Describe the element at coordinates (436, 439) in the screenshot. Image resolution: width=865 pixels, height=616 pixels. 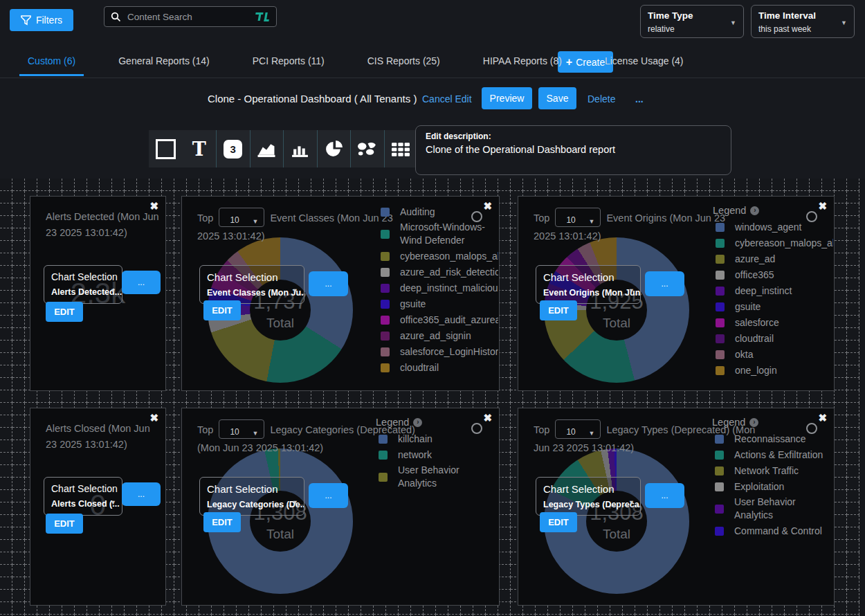
I see `legend-item: killchain` at that location.